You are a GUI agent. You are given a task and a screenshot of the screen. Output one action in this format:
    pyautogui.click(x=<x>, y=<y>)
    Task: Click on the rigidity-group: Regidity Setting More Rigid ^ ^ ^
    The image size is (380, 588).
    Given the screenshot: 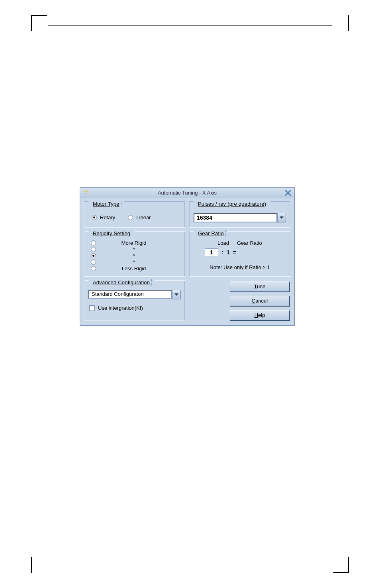 What is the action you would take?
    pyautogui.click(x=135, y=254)
    